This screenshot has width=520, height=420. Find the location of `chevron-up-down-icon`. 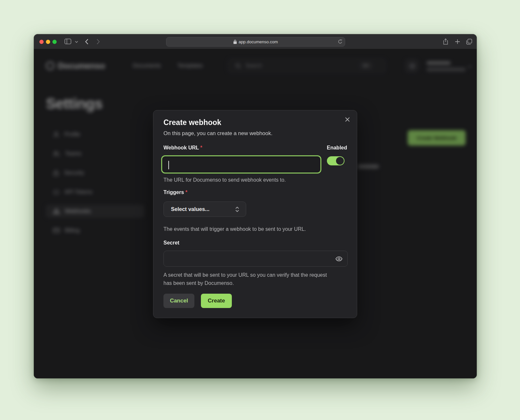

chevron-up-down-icon is located at coordinates (237, 209).